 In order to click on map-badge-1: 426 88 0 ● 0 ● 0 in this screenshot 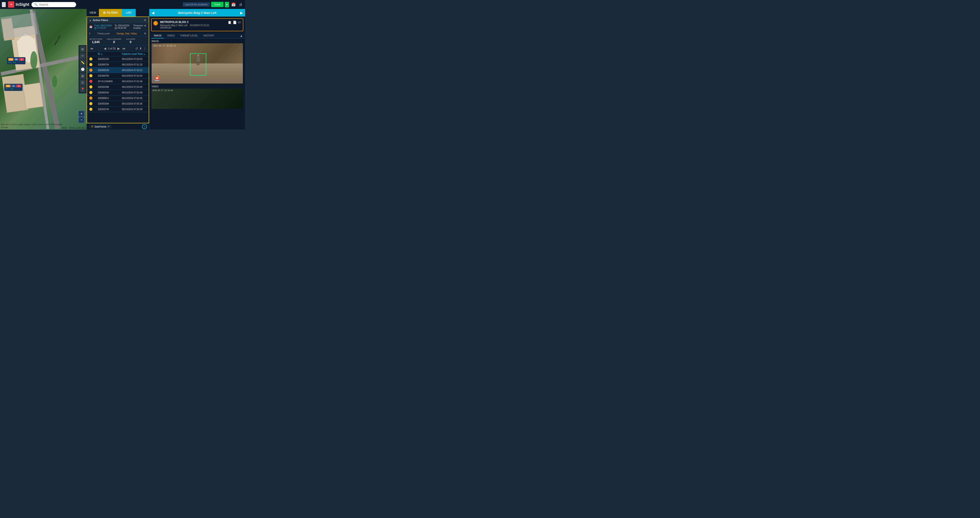, I will do `click(16, 61)`.